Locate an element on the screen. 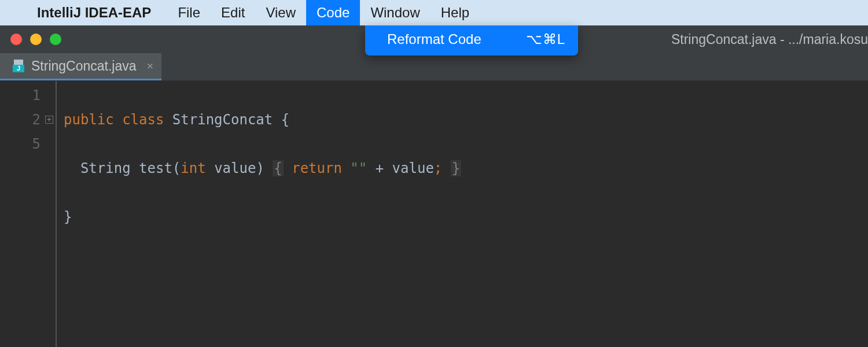 This screenshot has height=347, width=868. tab-stringconcat: StringConcat.java × is located at coordinates (81, 67).